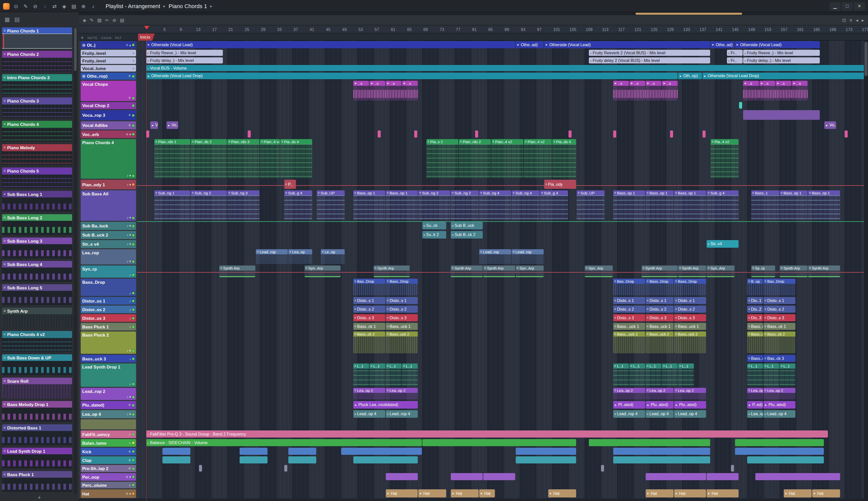 The height and width of the screenshot is (501, 868). What do you see at coordinates (108, 115) in the screenshot?
I see `track-header-button: Voca..rop 3✛` at bounding box center [108, 115].